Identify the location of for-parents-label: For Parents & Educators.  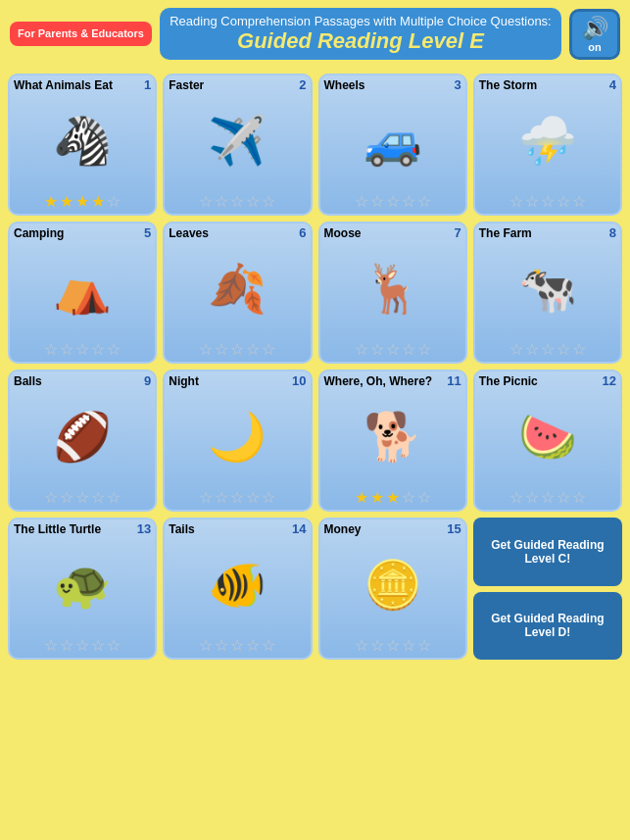
(80, 33).